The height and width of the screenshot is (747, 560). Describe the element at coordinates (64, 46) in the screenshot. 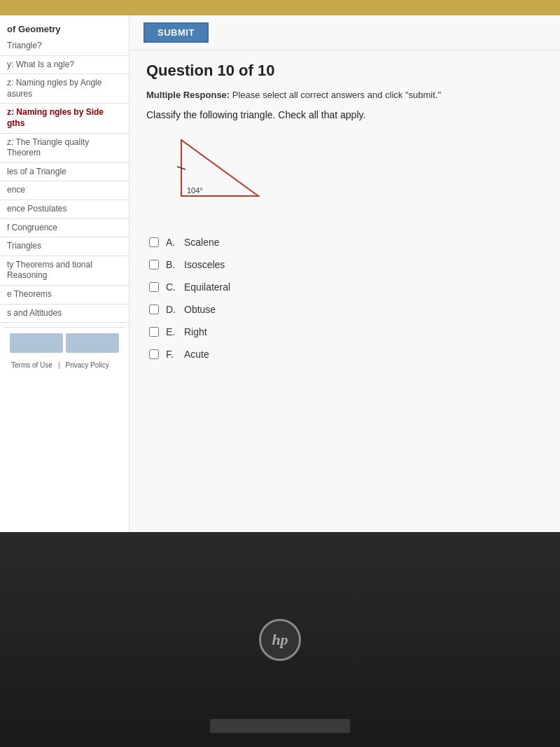

I see `sidebar-item-triangle: Triangle?` at that location.